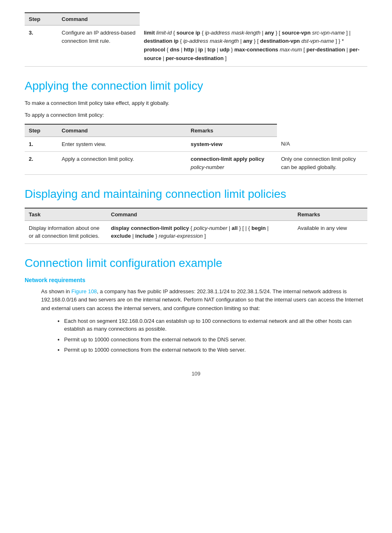 This screenshot has width=392, height=533. What do you see at coordinates (256, 49) in the screenshot?
I see `cmd-max-conn: max-connections` at bounding box center [256, 49].